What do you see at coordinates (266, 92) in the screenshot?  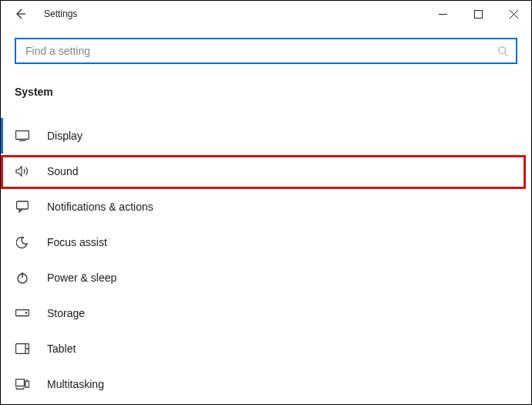 I see `section-heading-system: System` at bounding box center [266, 92].